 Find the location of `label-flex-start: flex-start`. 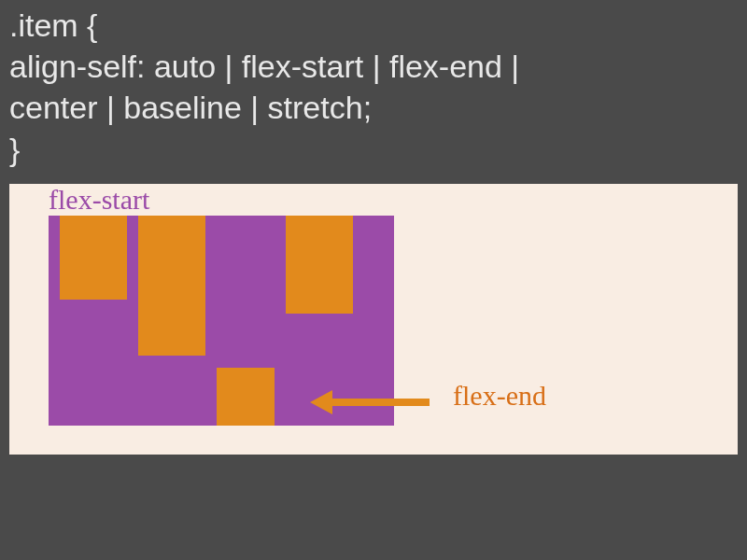

label-flex-start: flex-start is located at coordinates (99, 200).